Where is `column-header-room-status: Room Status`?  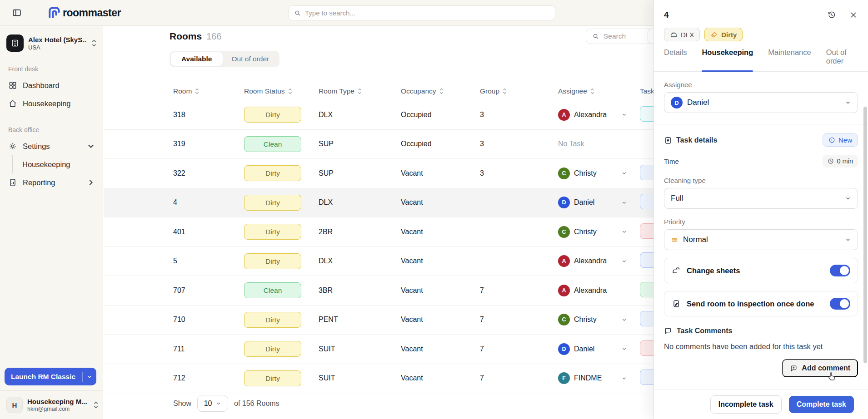 column-header-room-status: Room Status is located at coordinates (281, 91).